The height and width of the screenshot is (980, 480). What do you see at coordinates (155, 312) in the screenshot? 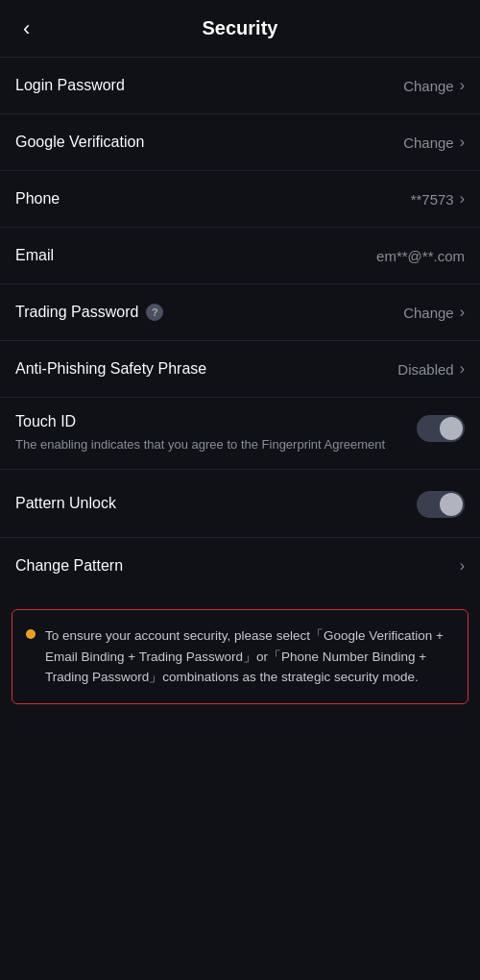
I see `trading-password-help-icon: ?` at bounding box center [155, 312].